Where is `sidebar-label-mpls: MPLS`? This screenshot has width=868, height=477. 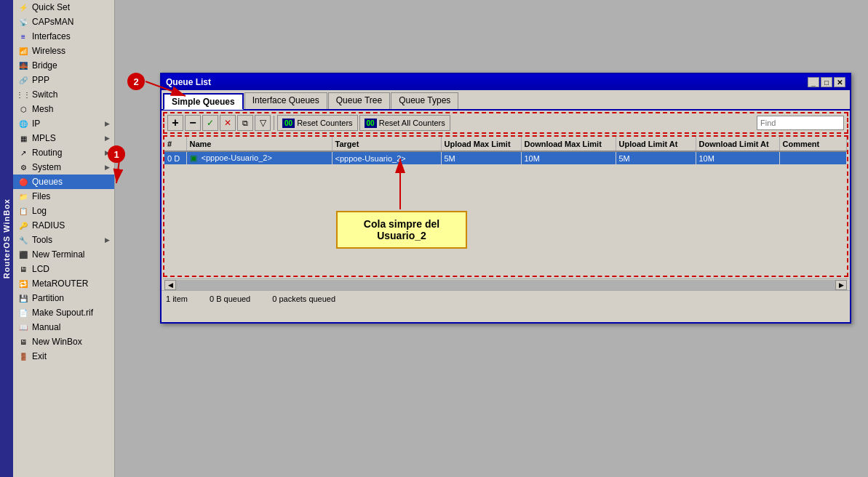 sidebar-label-mpls: MPLS is located at coordinates (44, 138).